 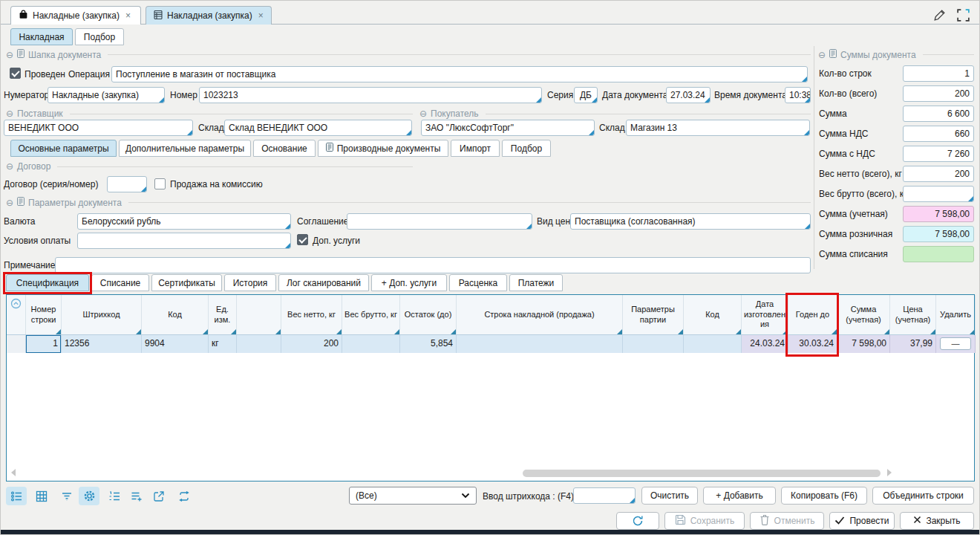 What do you see at coordinates (938, 114) in the screenshot?
I see `totals-value-sum: 6 600` at bounding box center [938, 114].